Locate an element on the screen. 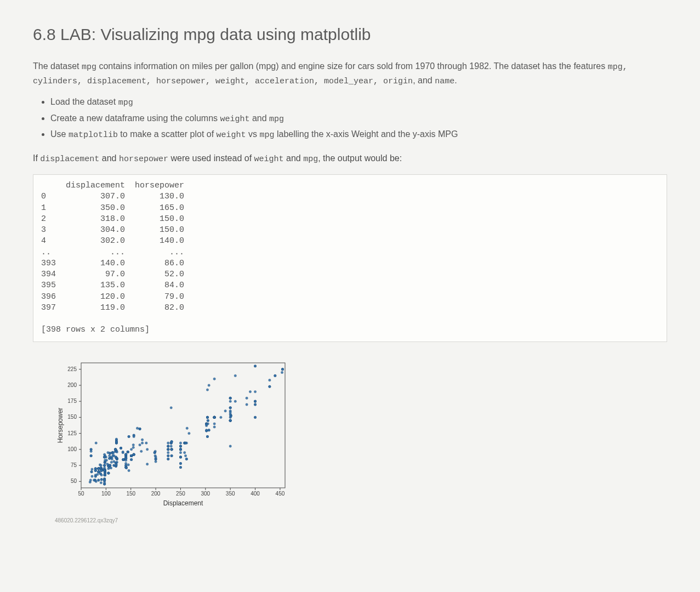 Image resolution: width=700 pixels, height=592 pixels. code-displacement: displacement is located at coordinates (70, 159).